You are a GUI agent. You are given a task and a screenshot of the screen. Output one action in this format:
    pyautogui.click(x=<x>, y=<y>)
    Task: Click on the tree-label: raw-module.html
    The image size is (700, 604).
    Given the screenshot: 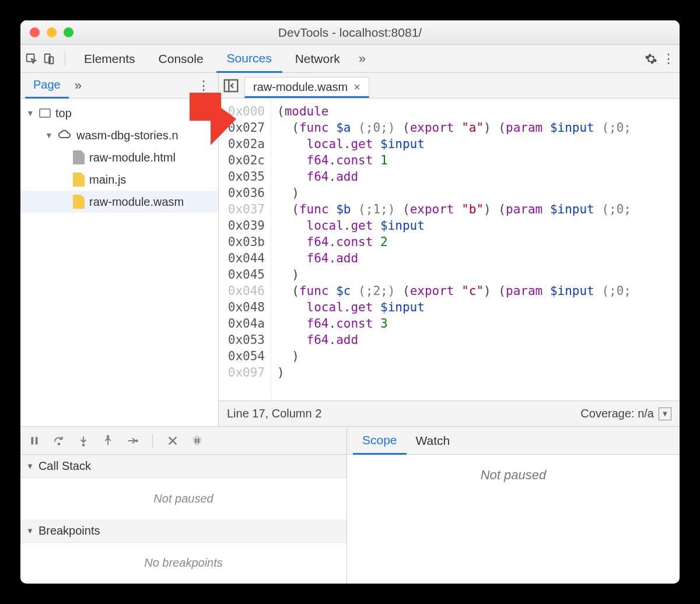 What is the action you would take?
    pyautogui.click(x=132, y=157)
    